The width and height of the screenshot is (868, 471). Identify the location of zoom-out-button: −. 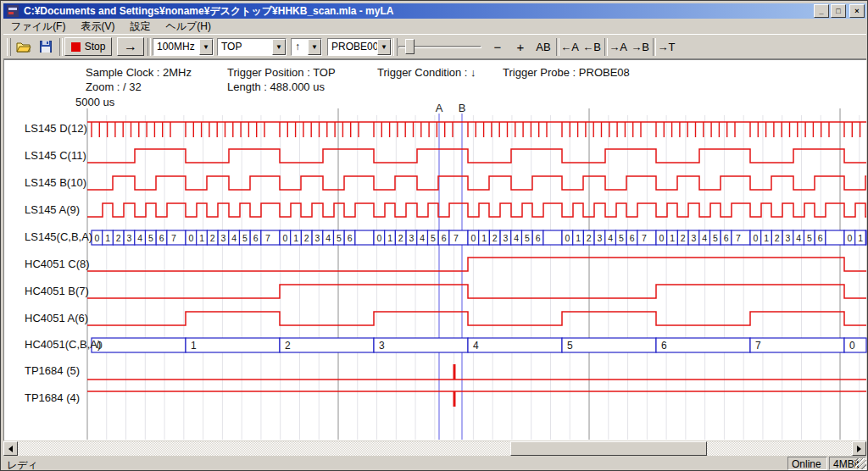
(498, 47).